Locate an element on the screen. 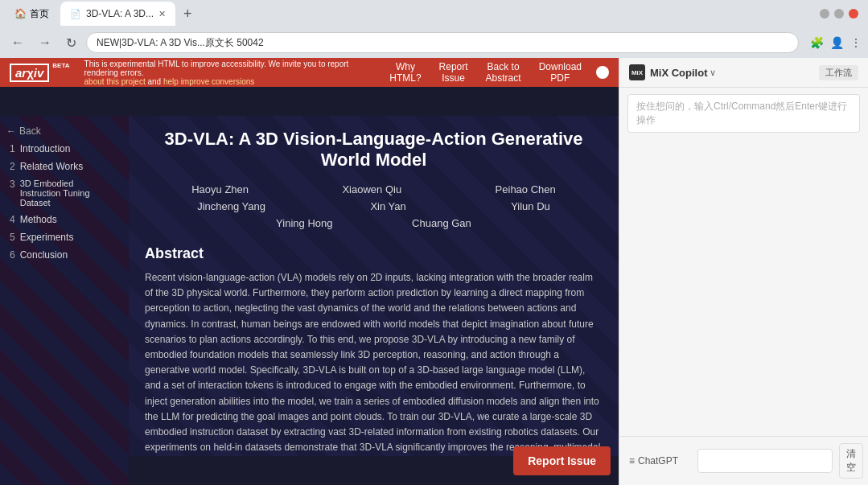 Image resolution: width=868 pixels, height=485 pixels. author-8: Chuang Gan is located at coordinates (442, 224).